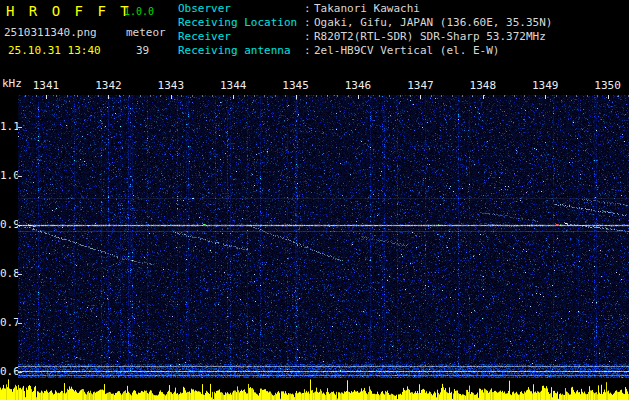 The height and width of the screenshot is (400, 629). What do you see at coordinates (241, 23) in the screenshot?
I see `station-label: Receiving Location` at bounding box center [241, 23].